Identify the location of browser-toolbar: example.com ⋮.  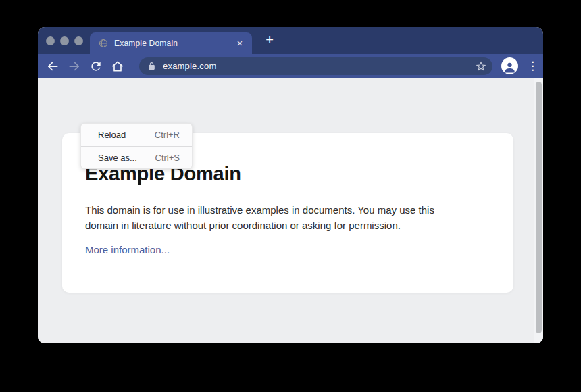
(290, 66).